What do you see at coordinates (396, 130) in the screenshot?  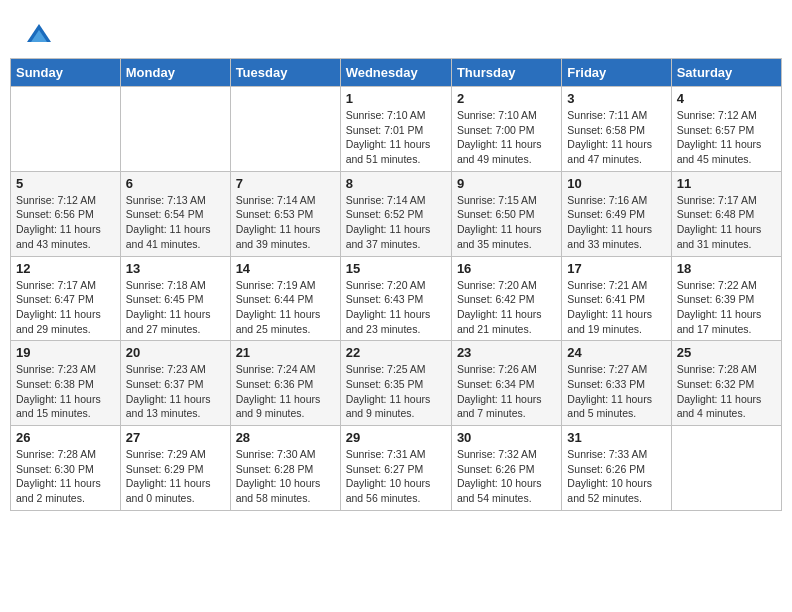 I see `week-row-1: 1Sunrise: 7:10 AMSunset: 7:01 PMDaylight…` at bounding box center [396, 130].